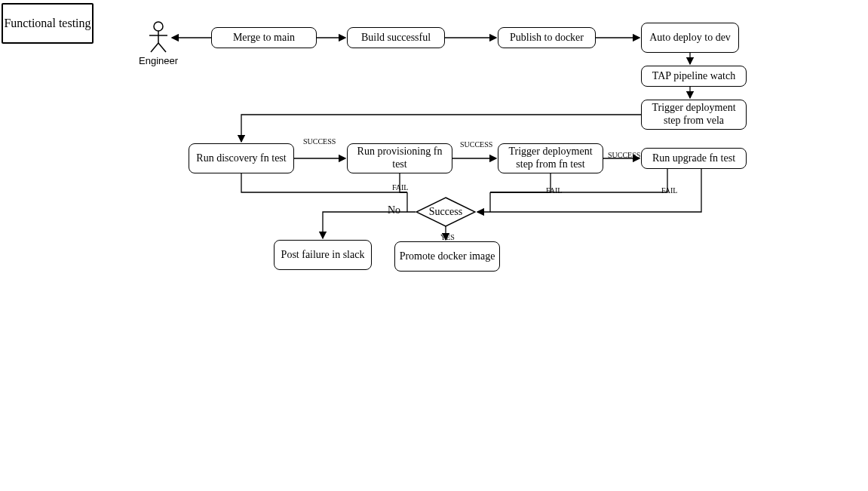 The width and height of the screenshot is (868, 491). I want to click on label-fail-3: FAIL, so click(670, 190).